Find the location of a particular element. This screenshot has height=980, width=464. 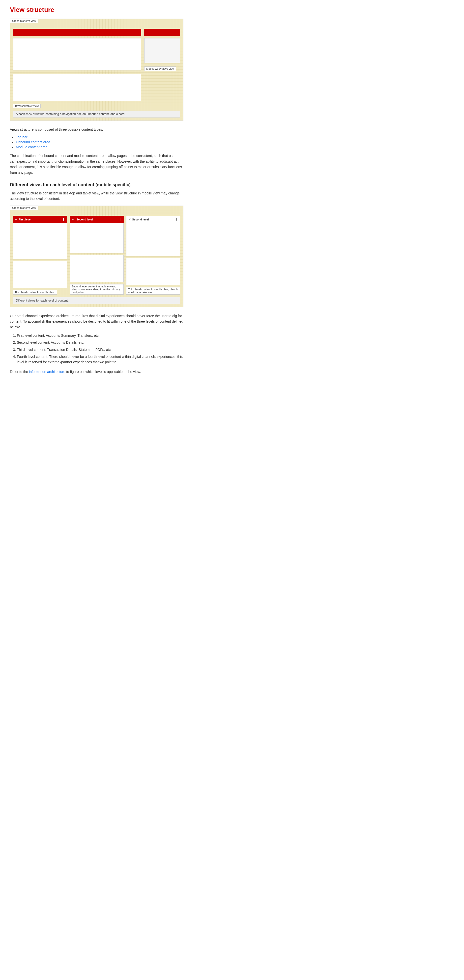

first-level-topbar: First level is located at coordinates (40, 220).